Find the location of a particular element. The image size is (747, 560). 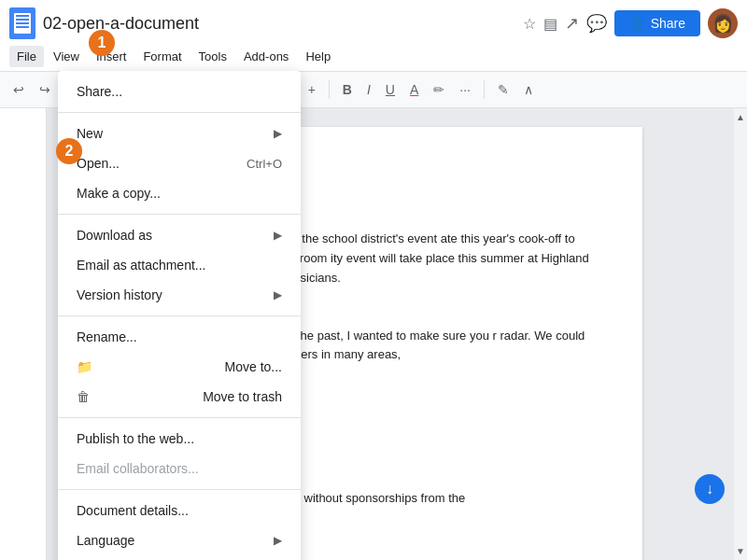

language-label: Language is located at coordinates (106, 540).